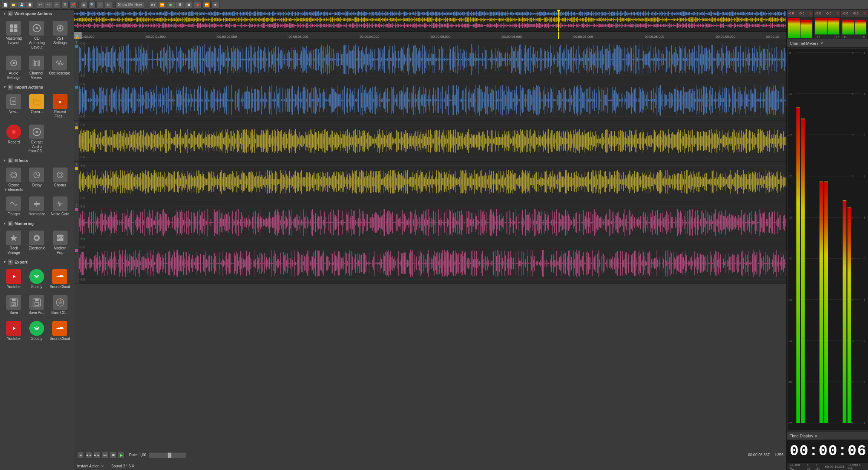 The image size is (868, 470). I want to click on footer-size: 27.590,5 MB, so click(856, 467).